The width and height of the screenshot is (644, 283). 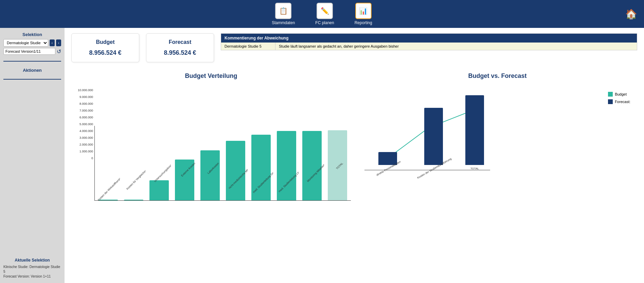 What do you see at coordinates (354, 48) in the screenshot?
I see `top-section: Budget 8.956.524 € Forecast 8.956.524 € …` at bounding box center [354, 48].